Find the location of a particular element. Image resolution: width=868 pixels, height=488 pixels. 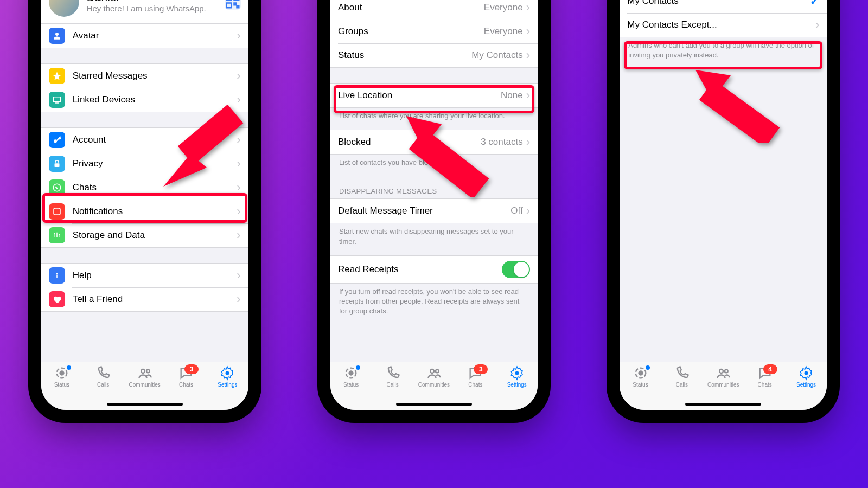

blocked-label: Blocked is located at coordinates (409, 142).